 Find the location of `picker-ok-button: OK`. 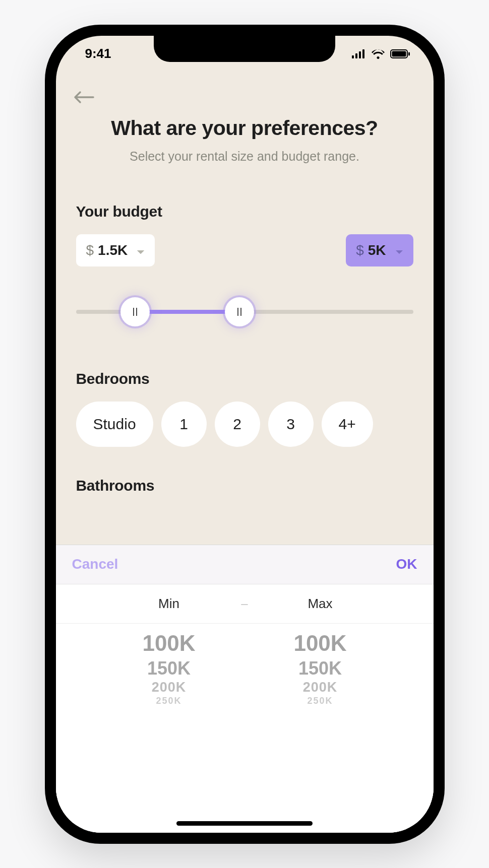

picker-ok-button: OK is located at coordinates (407, 564).